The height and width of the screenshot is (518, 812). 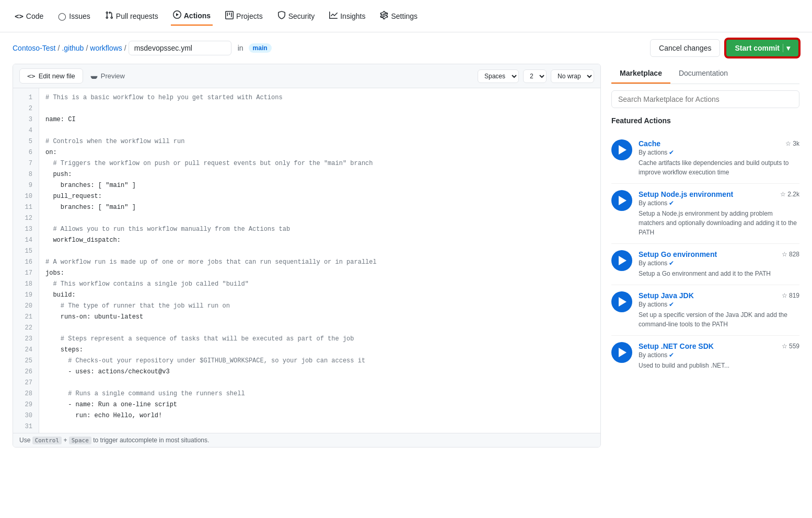 What do you see at coordinates (705, 74) in the screenshot?
I see `sidebar-tabs: Marketplace Documentation` at bounding box center [705, 74].